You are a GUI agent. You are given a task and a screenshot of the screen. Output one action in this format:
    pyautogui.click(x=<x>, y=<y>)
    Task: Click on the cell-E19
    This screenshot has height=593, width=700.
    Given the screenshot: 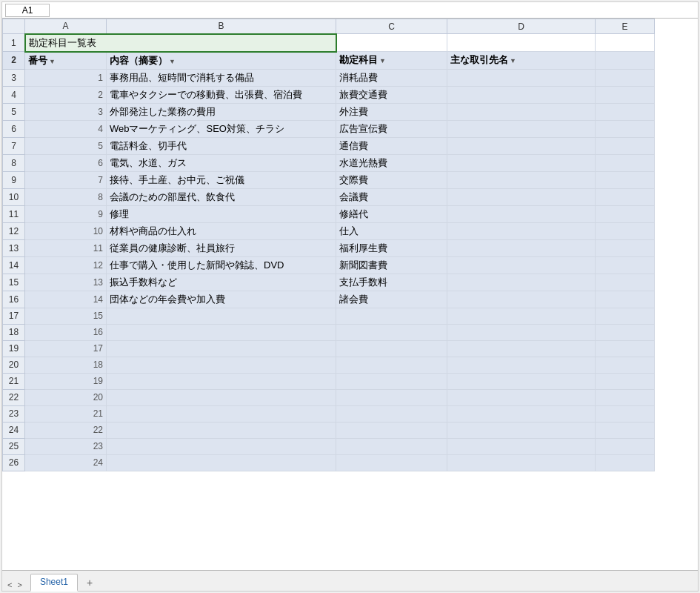 What is the action you would take?
    pyautogui.click(x=625, y=348)
    